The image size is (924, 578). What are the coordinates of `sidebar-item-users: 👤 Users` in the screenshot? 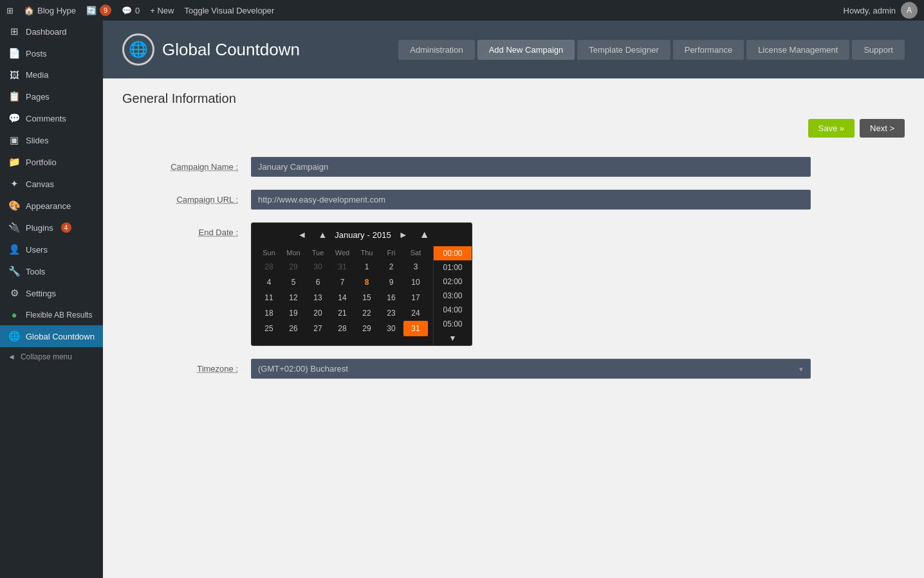 It's located at (51, 249).